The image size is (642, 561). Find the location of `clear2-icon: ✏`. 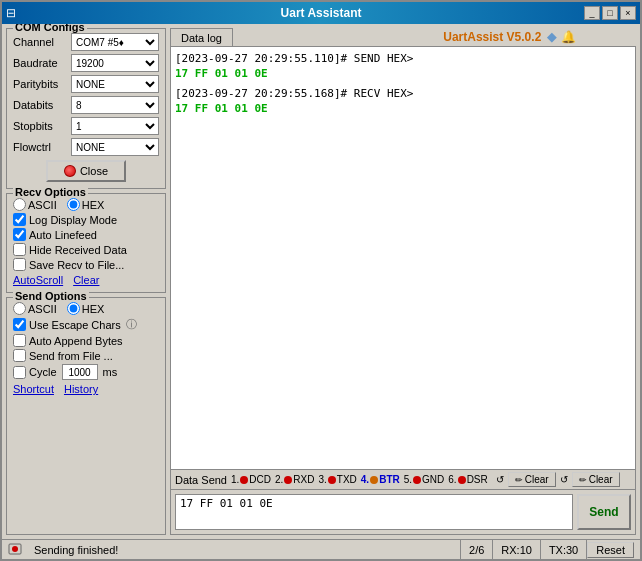

clear2-icon: ✏ is located at coordinates (583, 480).